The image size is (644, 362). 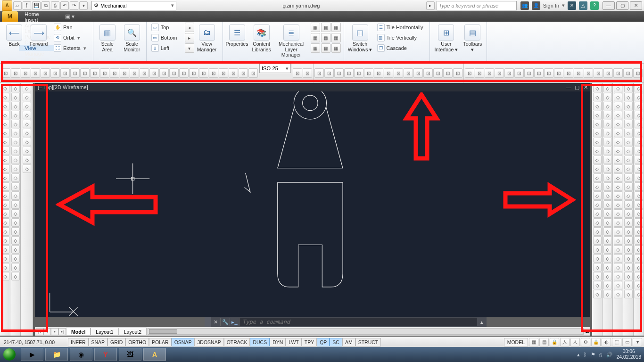 I want to click on rt4-btn-2: ◇, so click(x=628, y=106).